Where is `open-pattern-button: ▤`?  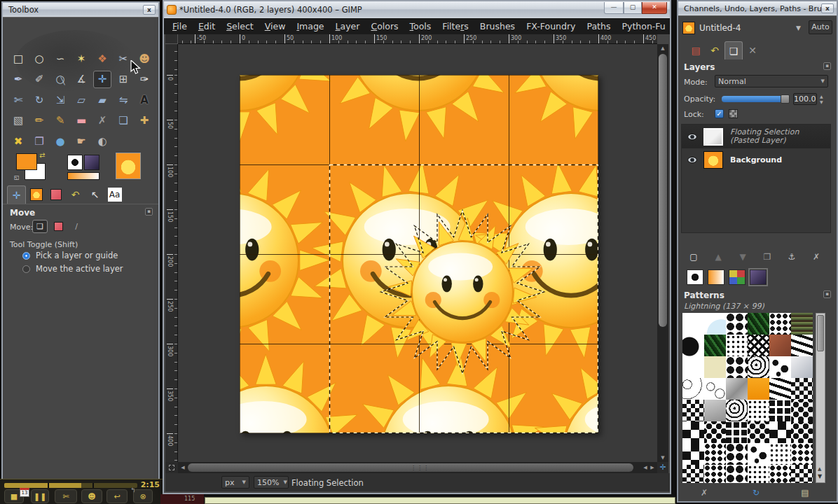 open-pattern-button: ▤ is located at coordinates (805, 493).